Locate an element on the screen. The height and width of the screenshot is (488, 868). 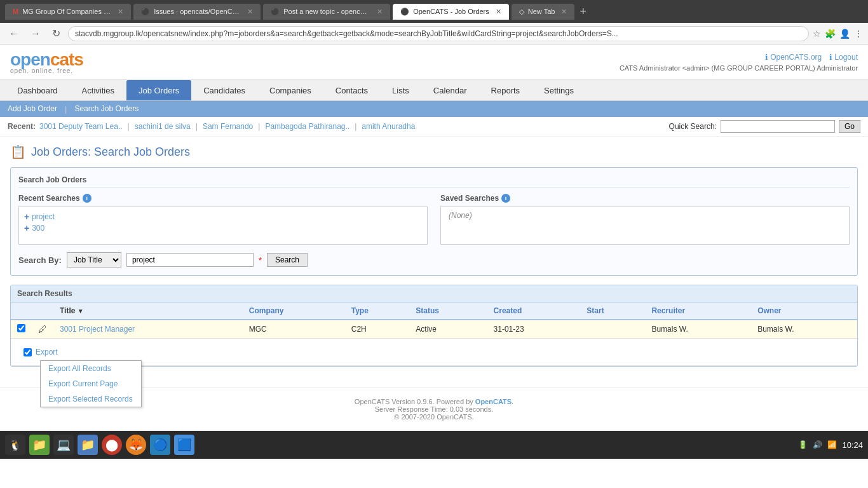
export-link: Export is located at coordinates (47, 352).